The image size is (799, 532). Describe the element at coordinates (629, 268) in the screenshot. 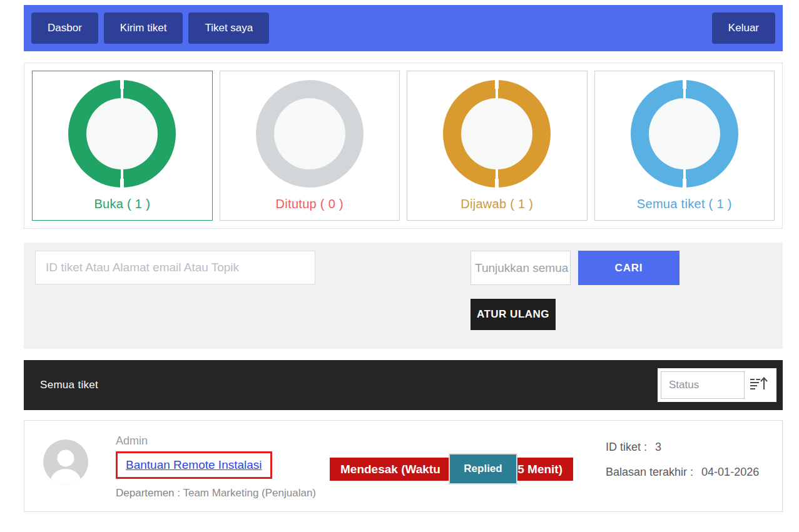

I see `search-button: CARI` at that location.